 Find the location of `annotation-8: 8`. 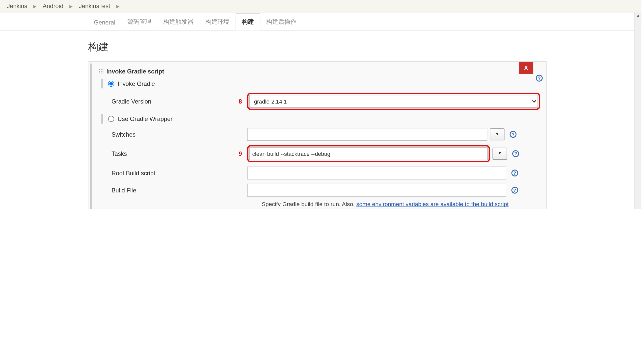

annotation-8: 8 is located at coordinates (239, 102).